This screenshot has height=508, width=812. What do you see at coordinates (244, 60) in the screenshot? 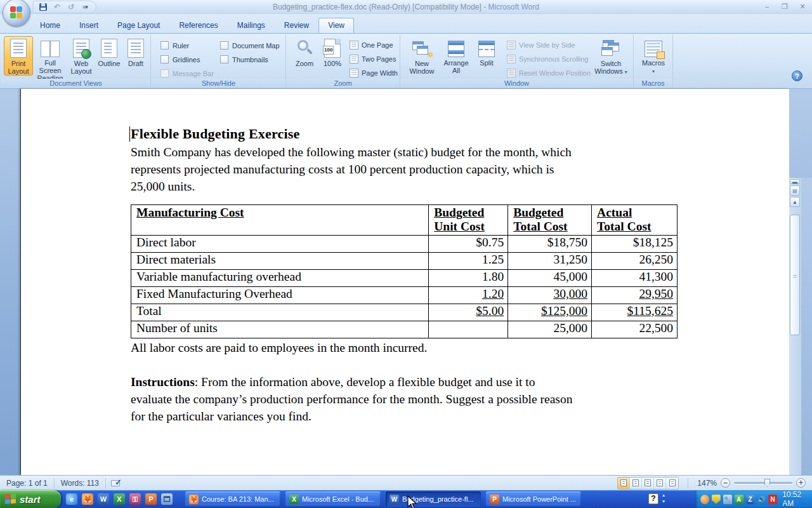
I see `thumbnails-checkbox: Thumbnails` at bounding box center [244, 60].